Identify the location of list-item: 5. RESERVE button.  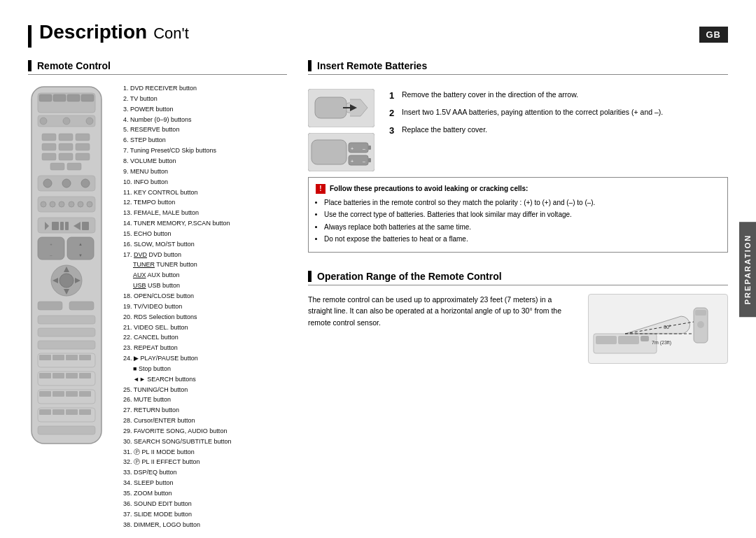
(178, 130).